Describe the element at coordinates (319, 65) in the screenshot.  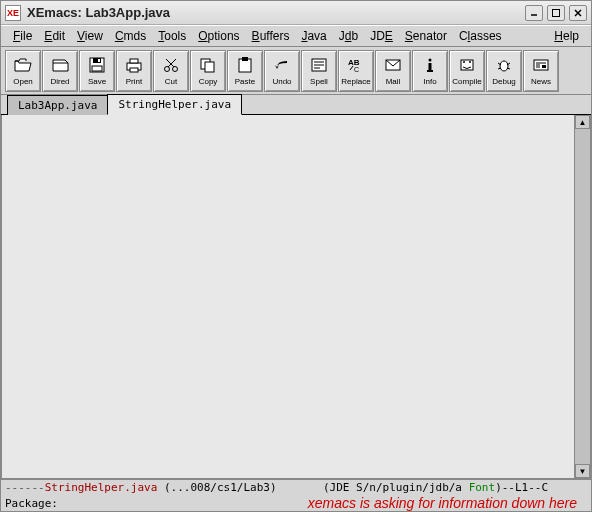
I see `spellcheck-icon` at that location.